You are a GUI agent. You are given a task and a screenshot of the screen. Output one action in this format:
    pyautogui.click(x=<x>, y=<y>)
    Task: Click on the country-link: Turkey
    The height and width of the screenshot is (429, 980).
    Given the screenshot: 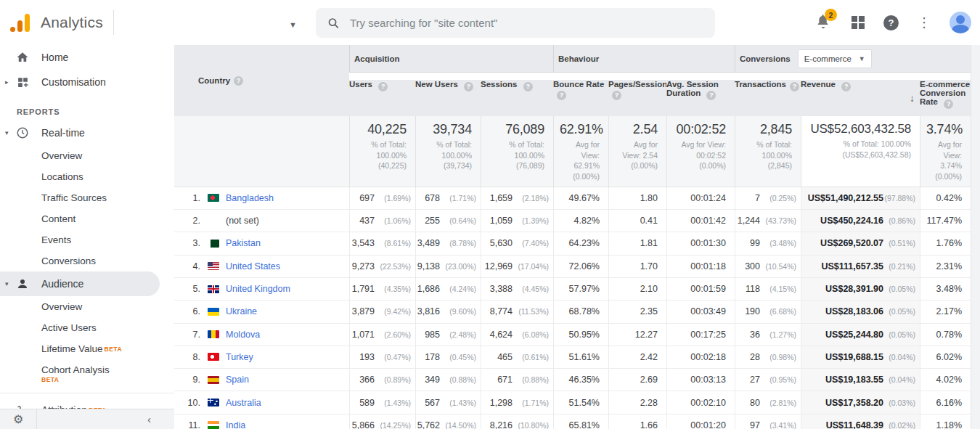 What is the action you would take?
    pyautogui.click(x=240, y=357)
    